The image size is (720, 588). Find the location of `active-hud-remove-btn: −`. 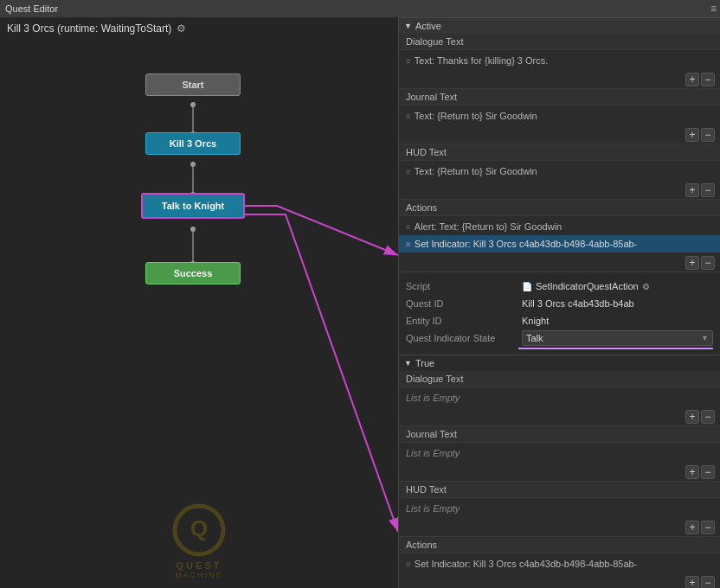

active-hud-remove-btn: − is located at coordinates (708, 190).